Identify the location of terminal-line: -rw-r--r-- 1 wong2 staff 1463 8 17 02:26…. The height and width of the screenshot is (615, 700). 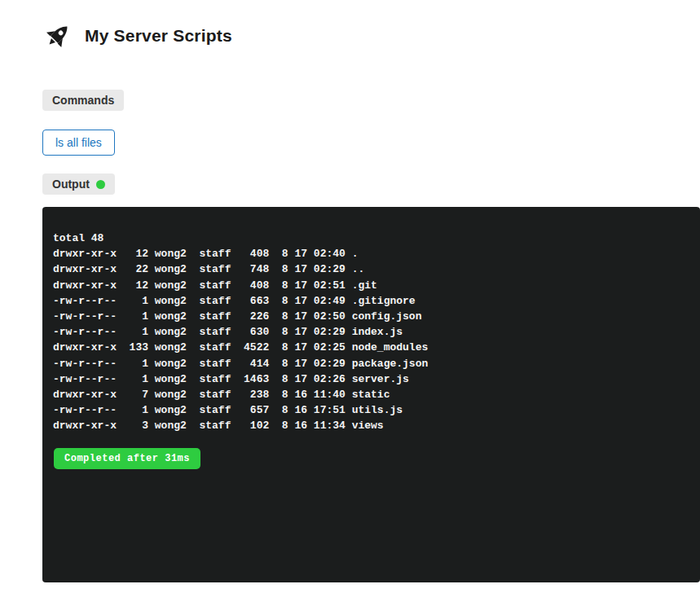
(371, 380).